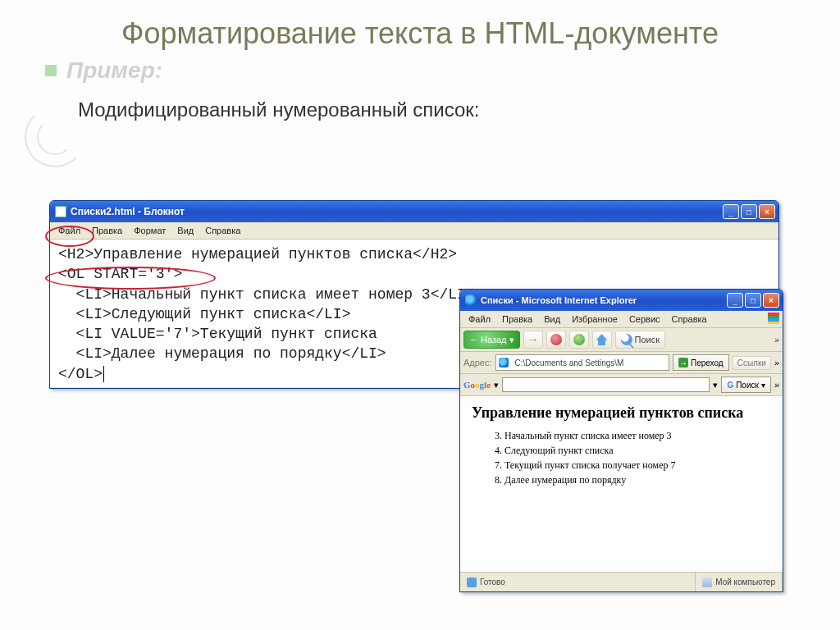 This screenshot has height=630, width=840. What do you see at coordinates (774, 318) in the screenshot?
I see `windows-flag-icon` at bounding box center [774, 318].